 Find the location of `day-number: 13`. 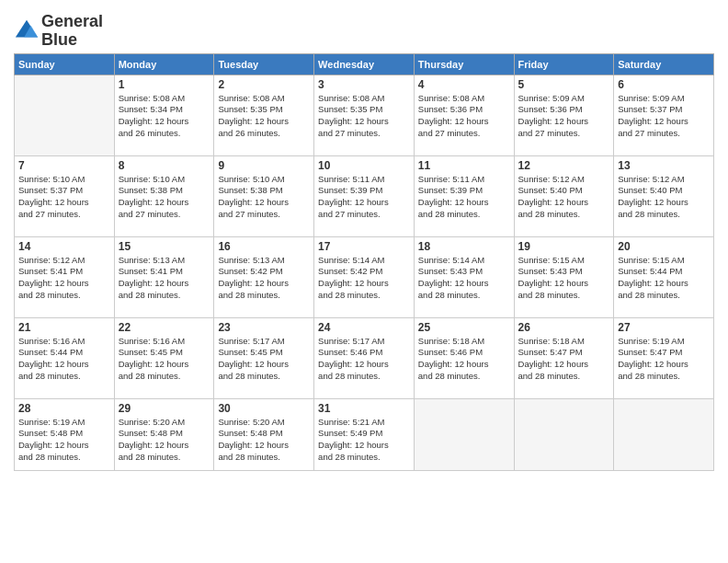

day-number: 13 is located at coordinates (664, 166).